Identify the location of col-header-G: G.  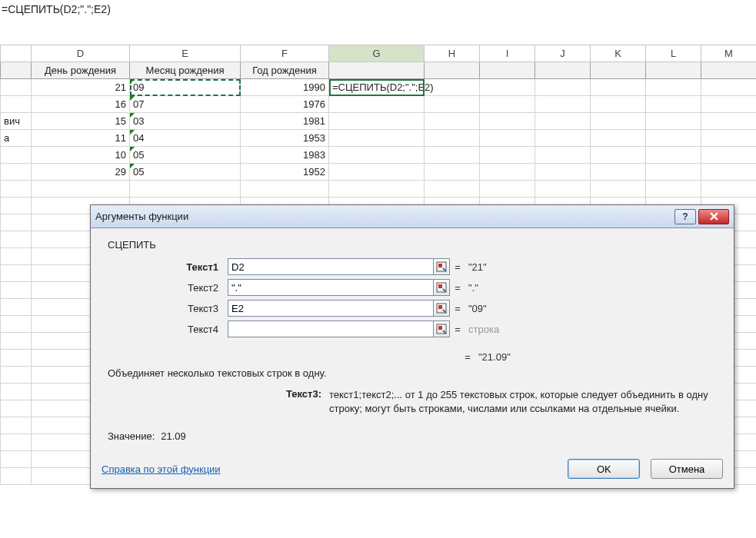
(377, 54).